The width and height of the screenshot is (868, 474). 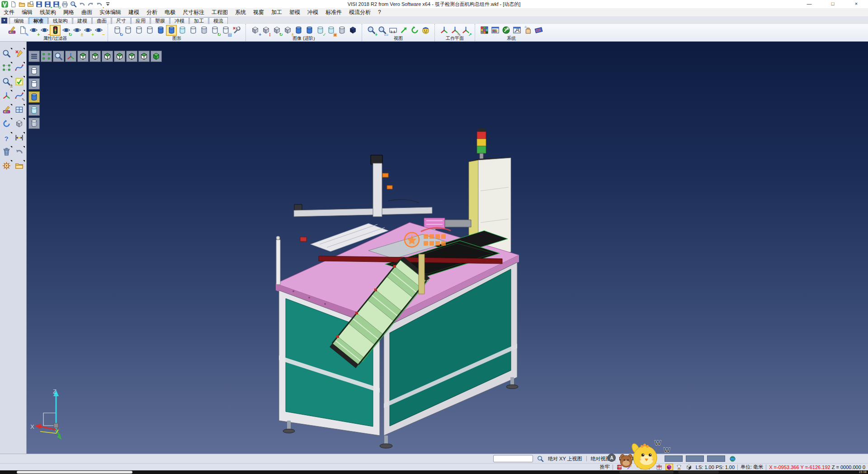 What do you see at coordinates (455, 30) in the screenshot?
I see `workplane-edit-icon: ✎` at bounding box center [455, 30].